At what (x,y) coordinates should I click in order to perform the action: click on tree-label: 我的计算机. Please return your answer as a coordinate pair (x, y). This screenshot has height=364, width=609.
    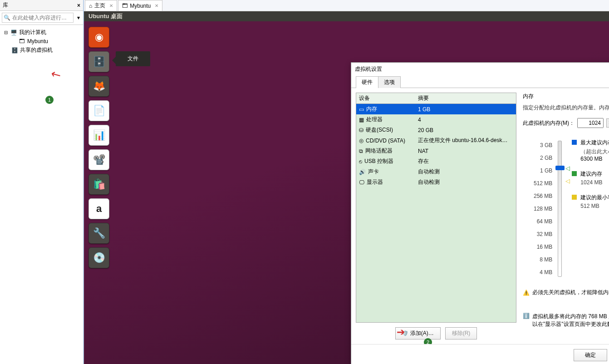
    Looking at the image, I should click on (33, 33).